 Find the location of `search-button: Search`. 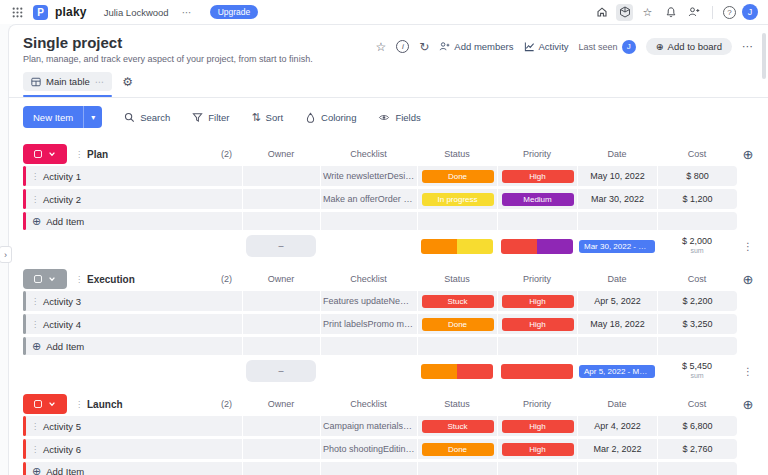

search-button: Search is located at coordinates (147, 118).